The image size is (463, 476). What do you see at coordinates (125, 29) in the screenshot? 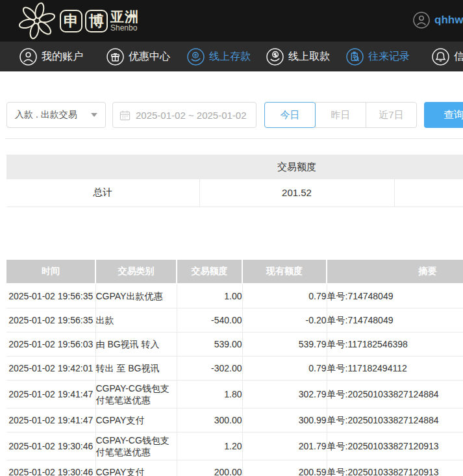
I see `brand-subtitle: Shenbo` at bounding box center [125, 29].